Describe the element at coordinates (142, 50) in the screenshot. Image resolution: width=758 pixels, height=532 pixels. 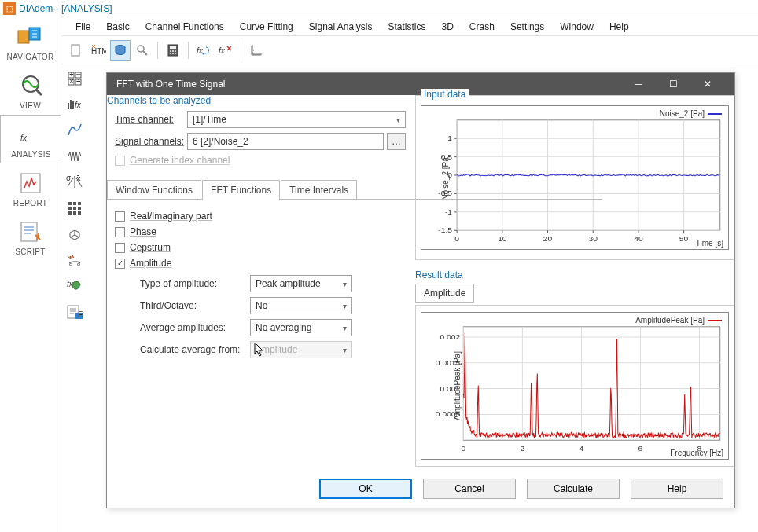
I see `tool-search-icon` at that location.